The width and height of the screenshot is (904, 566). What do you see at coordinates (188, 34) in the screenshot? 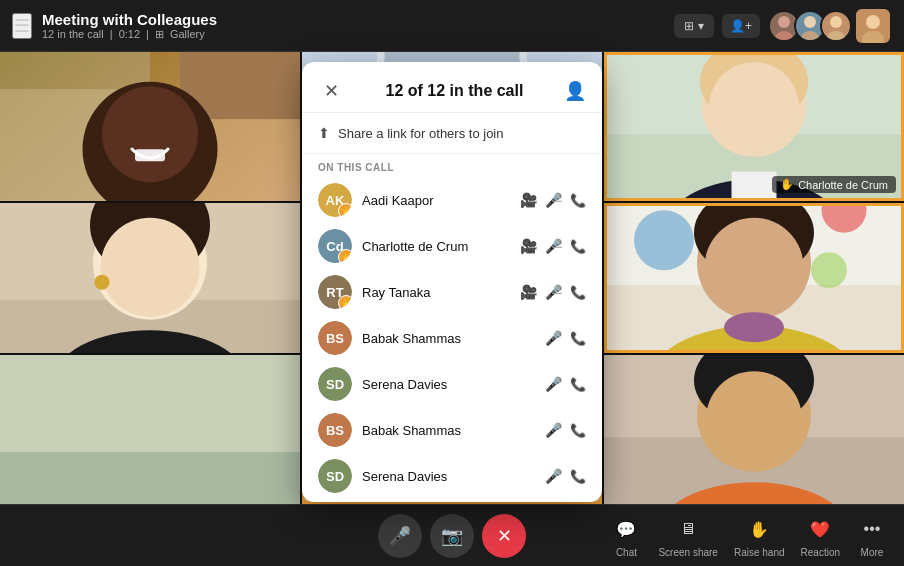
I see `gallery-label: Gallery` at bounding box center [188, 34].